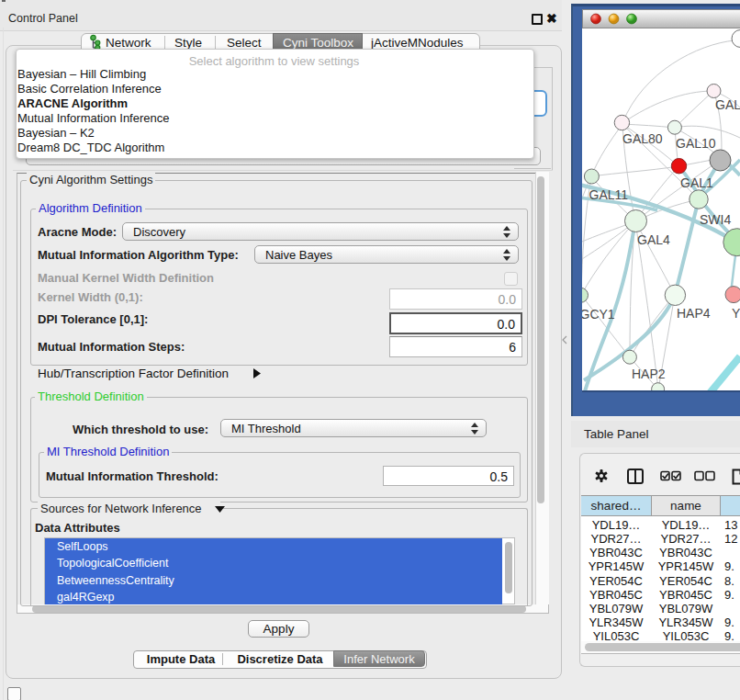  I want to click on svg-text: SWI4, so click(715, 220).